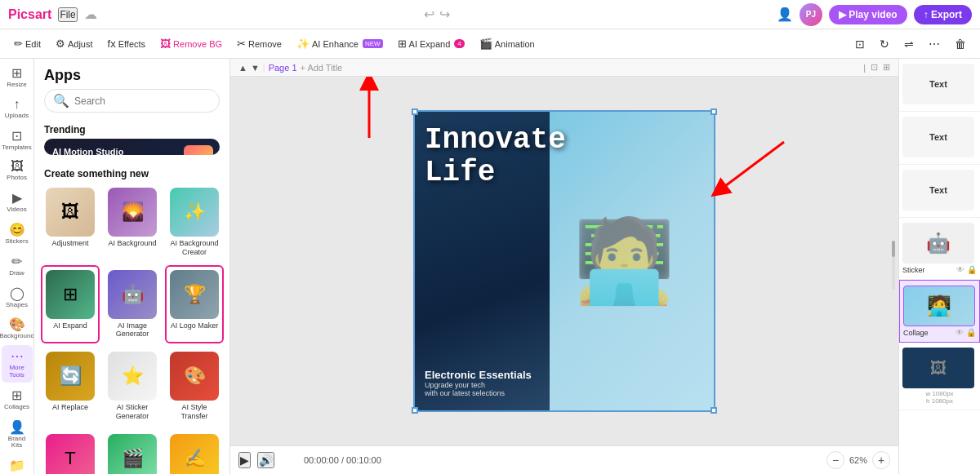 The image size is (980, 474). Describe the element at coordinates (322, 68) in the screenshot. I see `add-title-label: + Add Title` at that location.